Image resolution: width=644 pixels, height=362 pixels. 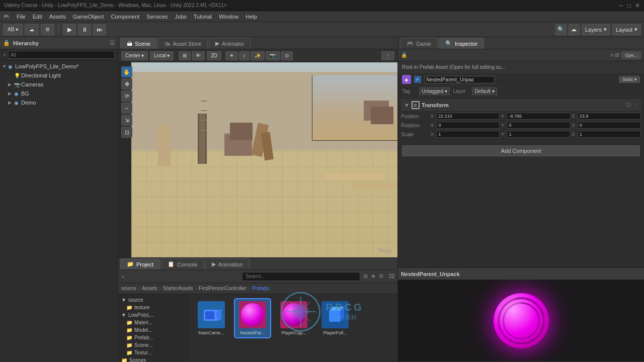 What do you see at coordinates (37, 17) in the screenshot?
I see `menu-edit: Edit` at bounding box center [37, 17].